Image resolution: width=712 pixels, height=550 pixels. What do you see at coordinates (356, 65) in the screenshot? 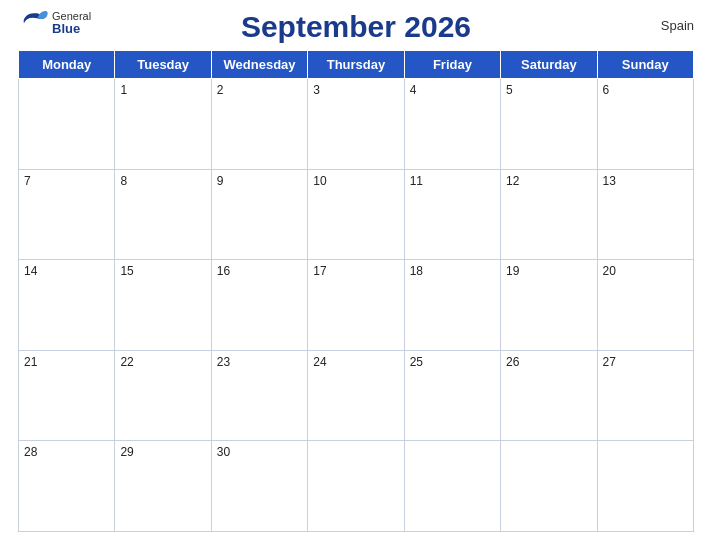
I see `header-thursday: Thursday` at bounding box center [356, 65].